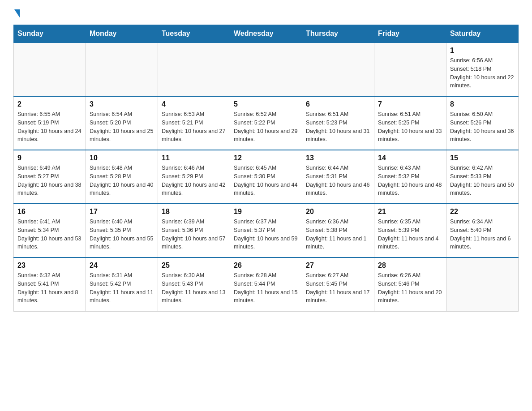 The image size is (532, 411). What do you see at coordinates (122, 288) in the screenshot?
I see `day-info: Sunrise: 6:31 AMSunset: 5:42 PMDaylight:…` at bounding box center [122, 288].